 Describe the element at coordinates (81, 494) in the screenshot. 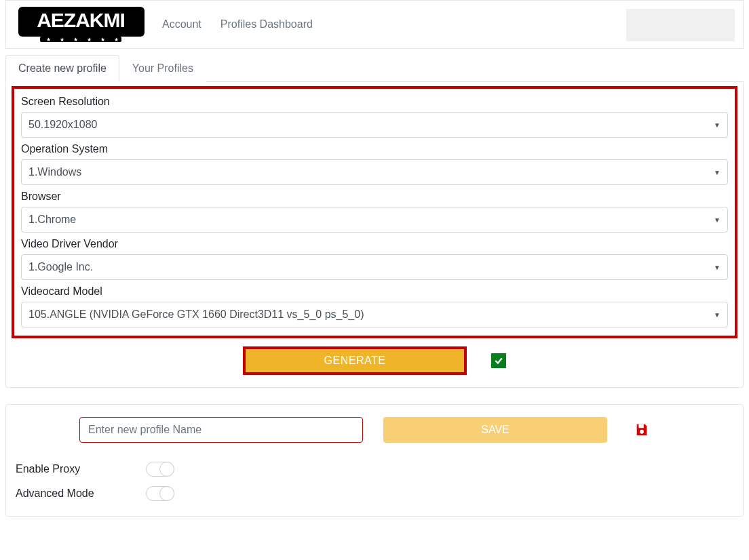

I see `label-advanced-mode: Advanced Mode` at that location.